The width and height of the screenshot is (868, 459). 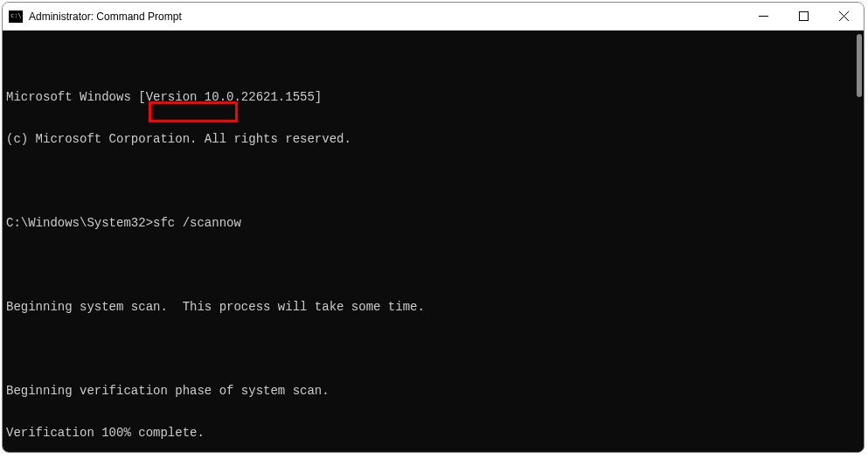 What do you see at coordinates (430, 97) in the screenshot?
I see `output-line: Microsoft Windows [Version 10.0.22621.15…` at bounding box center [430, 97].